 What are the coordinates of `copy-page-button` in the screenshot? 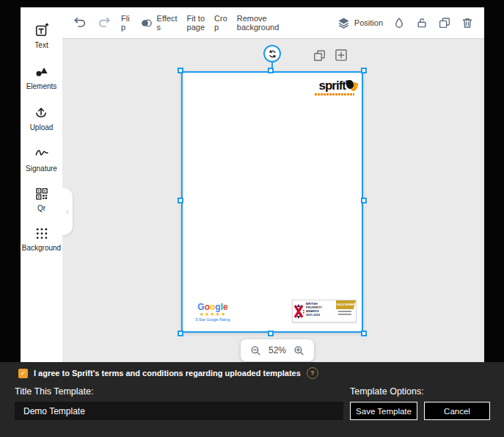 It's located at (320, 56).